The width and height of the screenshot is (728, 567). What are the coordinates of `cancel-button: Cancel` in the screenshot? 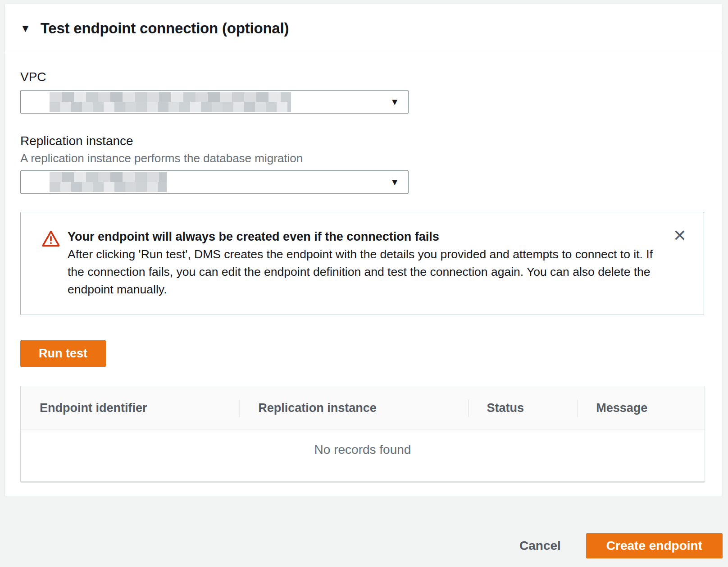 It's located at (540, 546).